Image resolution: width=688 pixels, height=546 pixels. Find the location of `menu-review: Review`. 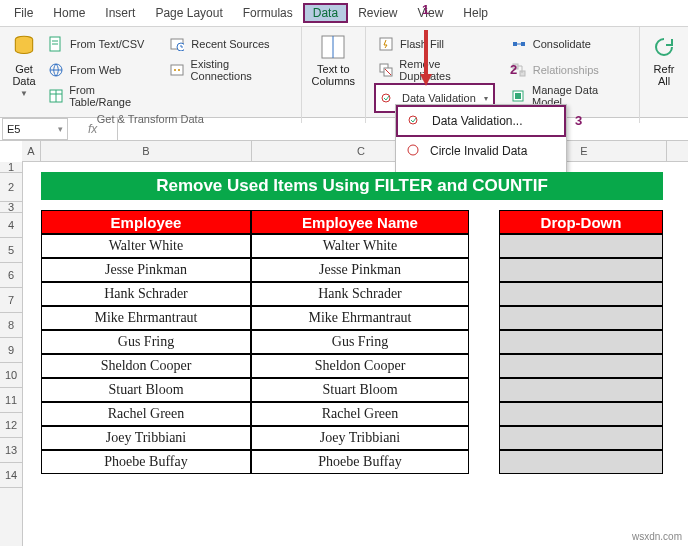

menu-review: Review is located at coordinates (378, 13).